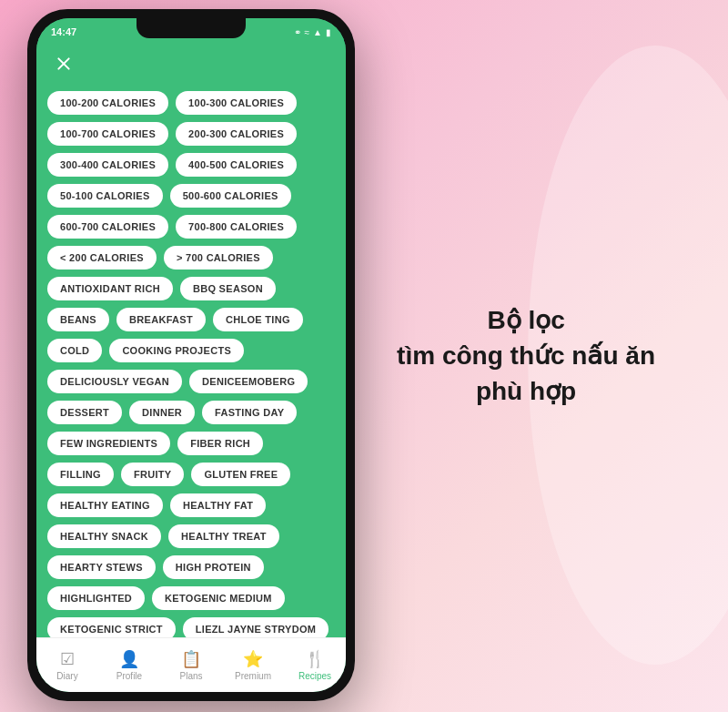 This screenshot has height=712, width=728. What do you see at coordinates (107, 227) in the screenshot?
I see `filter-tag: 600-700 CALORIES` at bounding box center [107, 227].